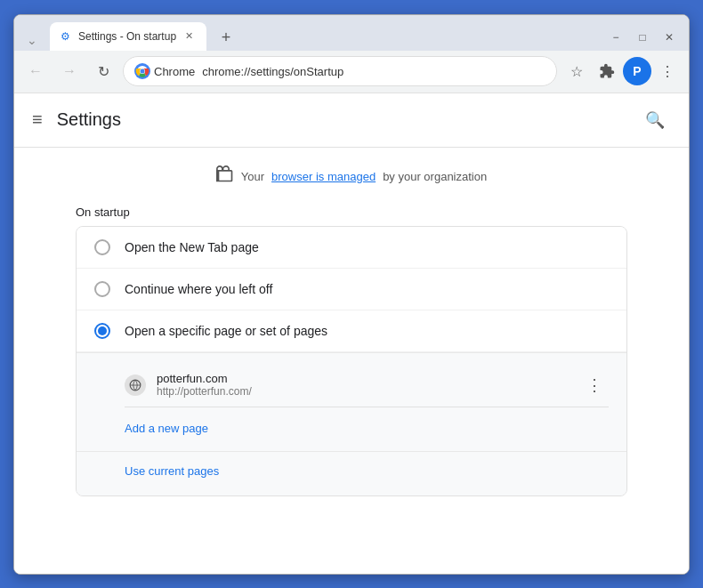 The height and width of the screenshot is (588, 703). What do you see at coordinates (174, 71) in the screenshot?
I see `chrome-label: Chrome` at bounding box center [174, 71].